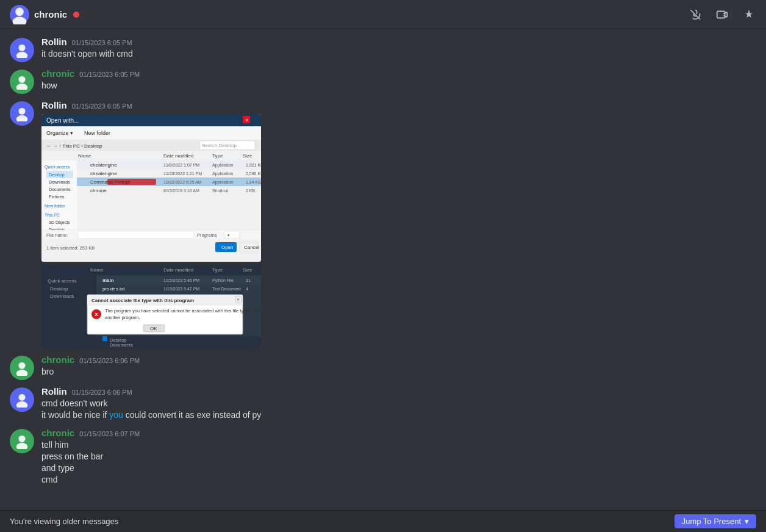  Describe the element at coordinates (220, 190) in the screenshot. I see `svg-text: Shortcut` at that location.